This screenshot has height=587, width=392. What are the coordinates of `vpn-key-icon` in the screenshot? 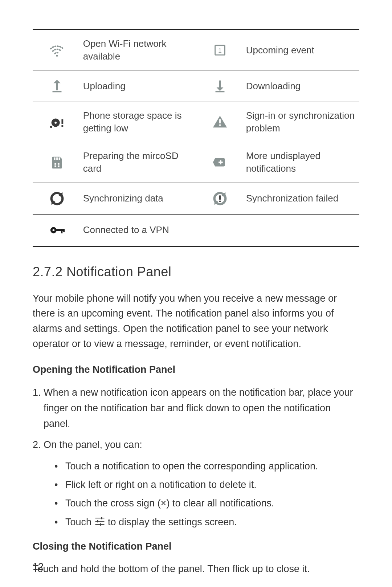 It's located at (57, 230).